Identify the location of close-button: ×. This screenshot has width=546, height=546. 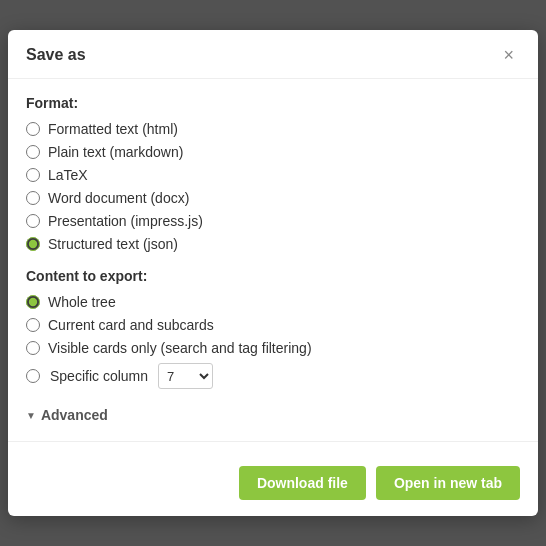
(508, 55).